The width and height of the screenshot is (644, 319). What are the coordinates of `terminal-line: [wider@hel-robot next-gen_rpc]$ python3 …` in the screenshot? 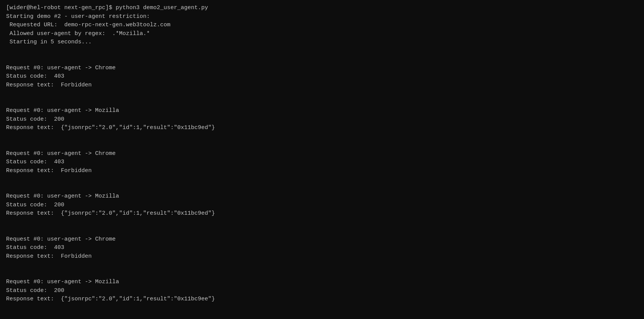 It's located at (322, 8).